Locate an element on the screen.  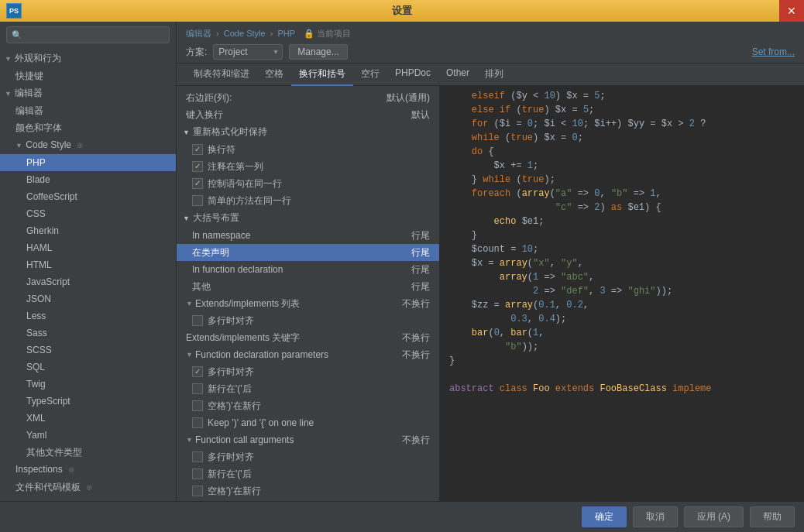
search-input is located at coordinates (94, 35).